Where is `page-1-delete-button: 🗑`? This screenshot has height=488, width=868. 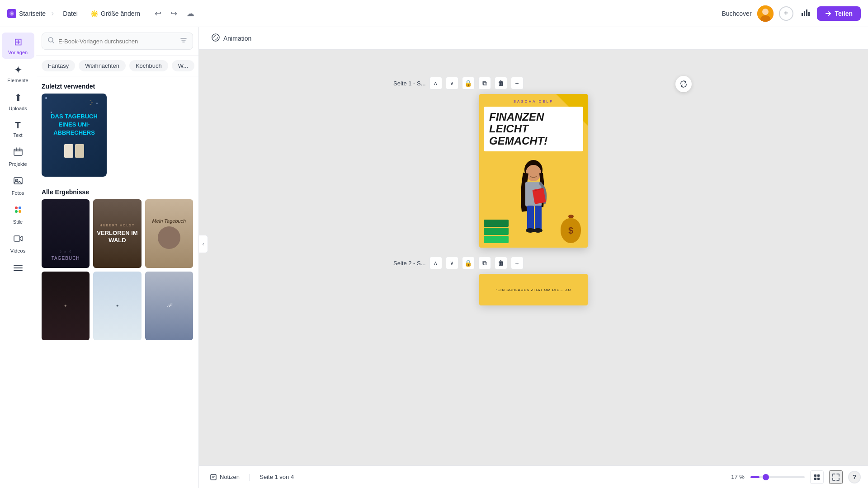
page-1-delete-button: 🗑 is located at coordinates (501, 83).